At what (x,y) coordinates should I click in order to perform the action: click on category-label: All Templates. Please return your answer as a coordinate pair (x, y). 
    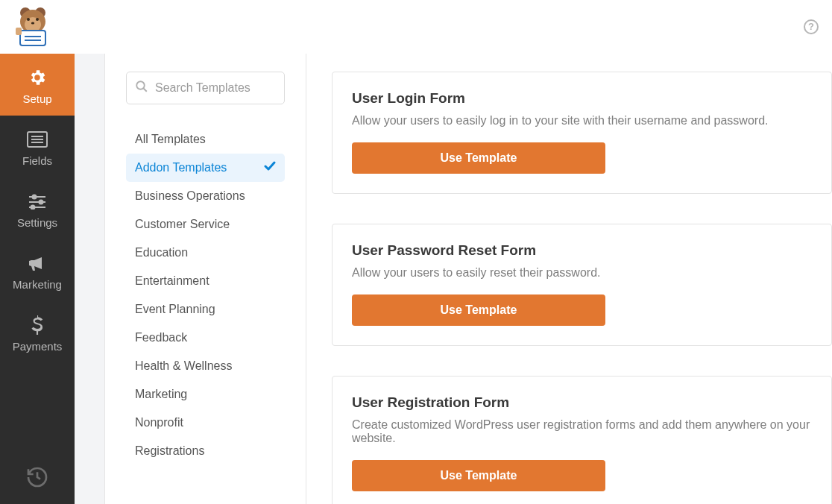
    Looking at the image, I should click on (170, 139).